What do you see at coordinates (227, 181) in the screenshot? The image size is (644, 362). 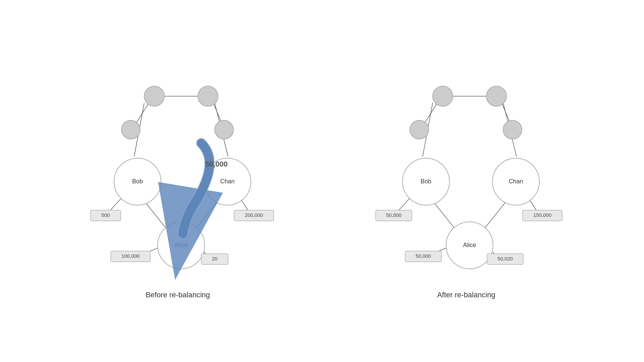 I see `before-chan-label: Chan` at bounding box center [227, 181].